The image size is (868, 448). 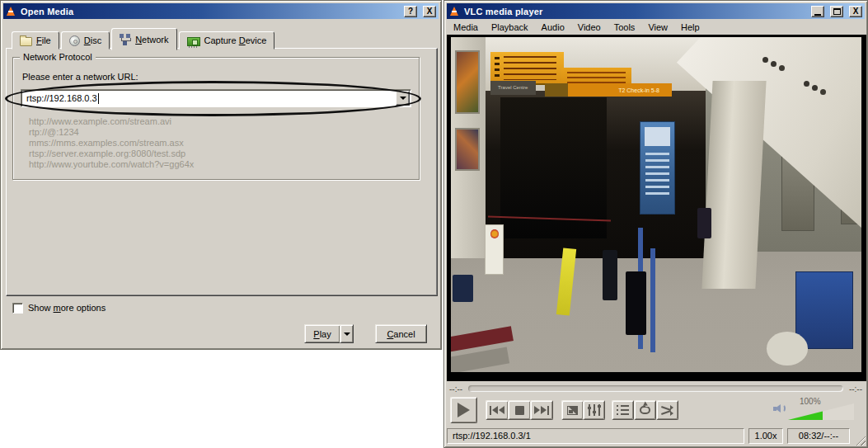 I want to click on url-example: mms://mms.examples.com/stream.asx, so click(x=111, y=144).